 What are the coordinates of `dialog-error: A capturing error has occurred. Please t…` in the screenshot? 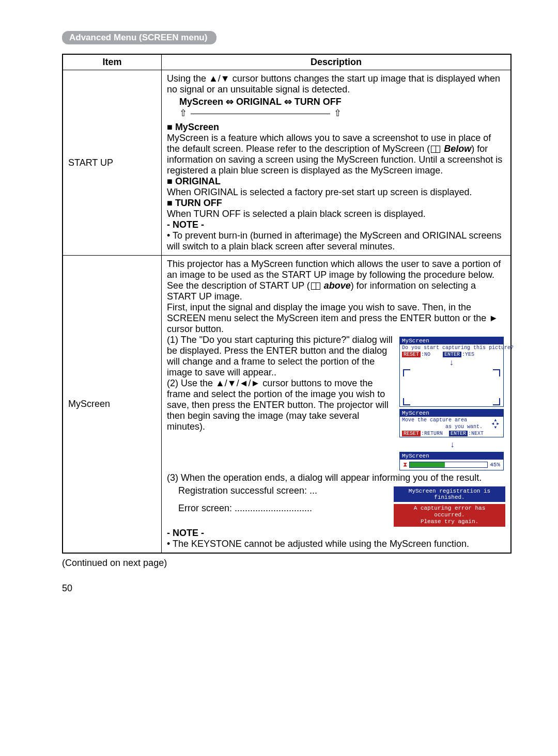 It's located at (450, 515).